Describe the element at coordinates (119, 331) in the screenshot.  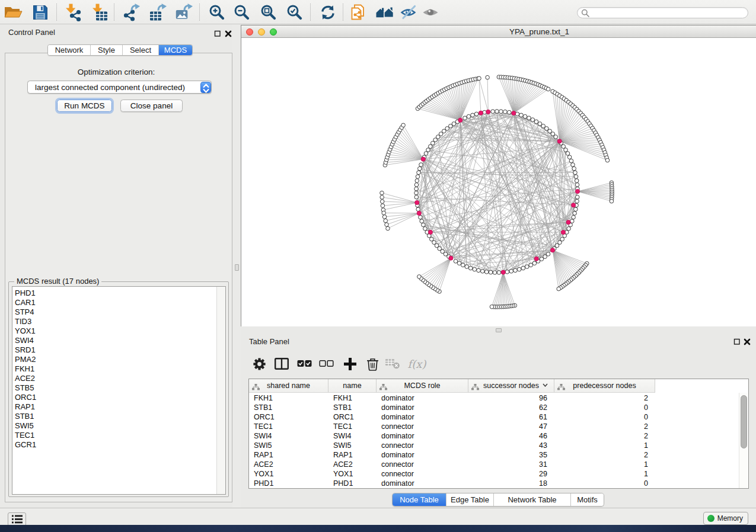
I see `mcds-result-node: YOX1` at that location.